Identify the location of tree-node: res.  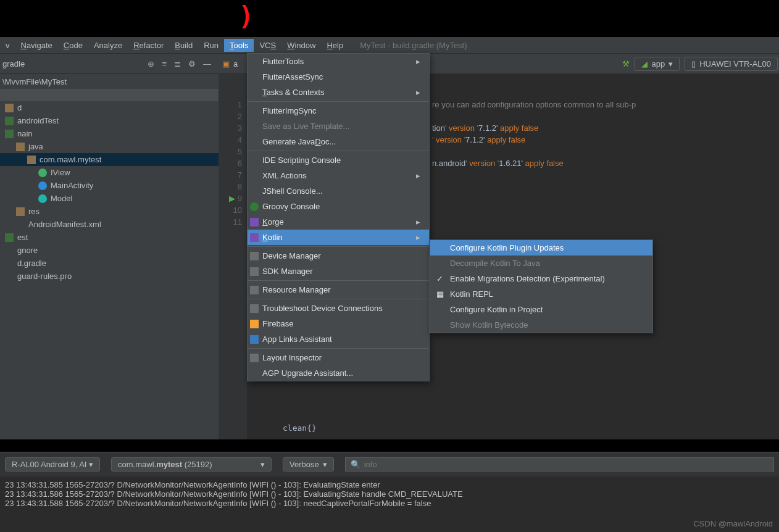
(109, 211).